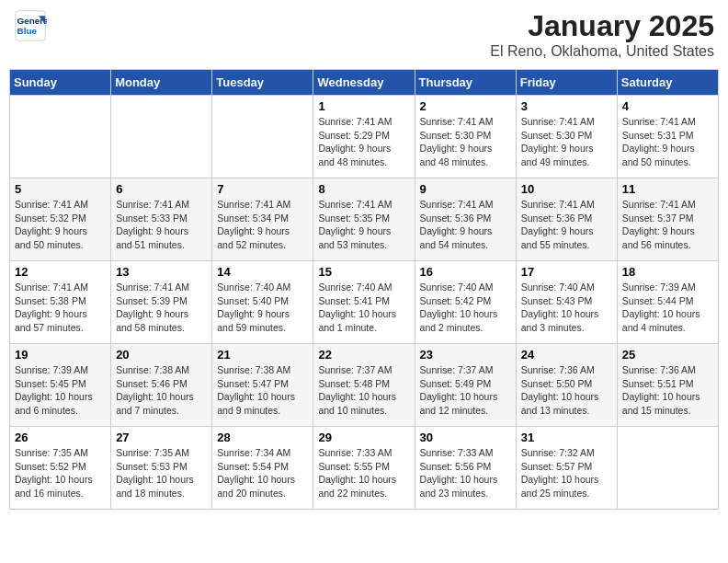 The image size is (728, 563). I want to click on cell-content: Sunrise: 7:41 AM Sunset: 5:33 PM Dayligh…, so click(162, 224).